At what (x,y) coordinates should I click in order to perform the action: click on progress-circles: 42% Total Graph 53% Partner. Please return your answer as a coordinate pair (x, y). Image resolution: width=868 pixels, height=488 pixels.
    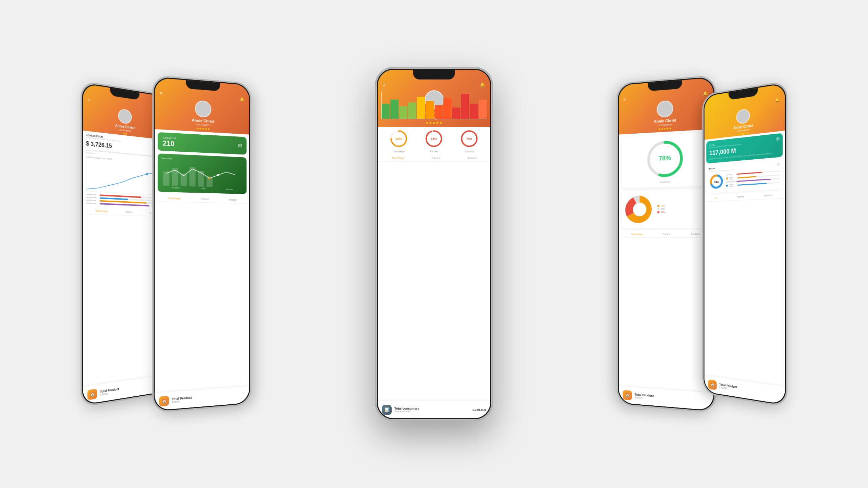
    Looking at the image, I should click on (434, 141).